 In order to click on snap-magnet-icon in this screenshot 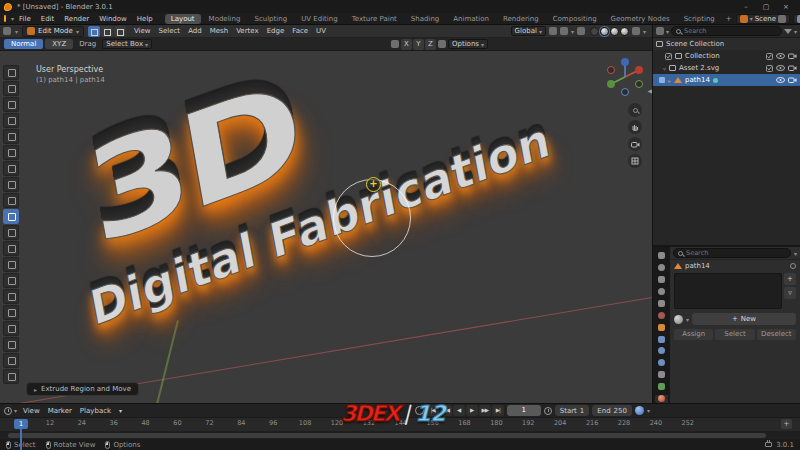, I will do `click(564, 31)`.